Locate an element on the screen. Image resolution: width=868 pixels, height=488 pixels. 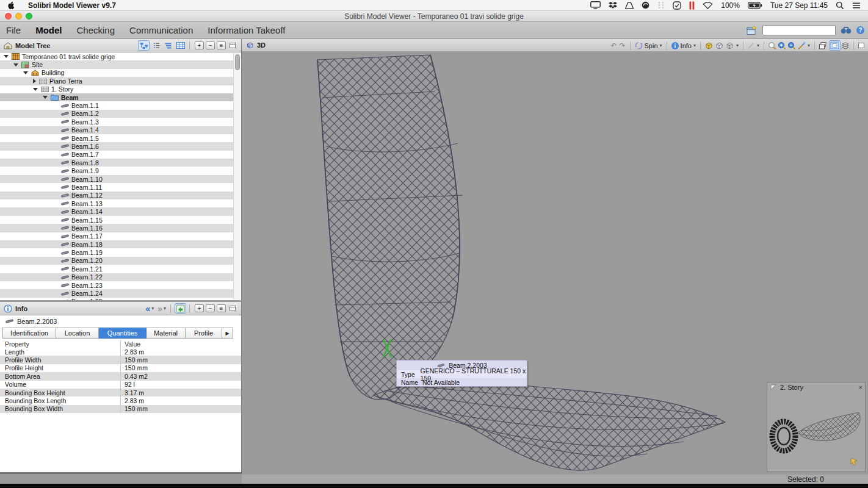
tree-row-beam-1-5: Beam.1.5 is located at coordinates (117, 138).